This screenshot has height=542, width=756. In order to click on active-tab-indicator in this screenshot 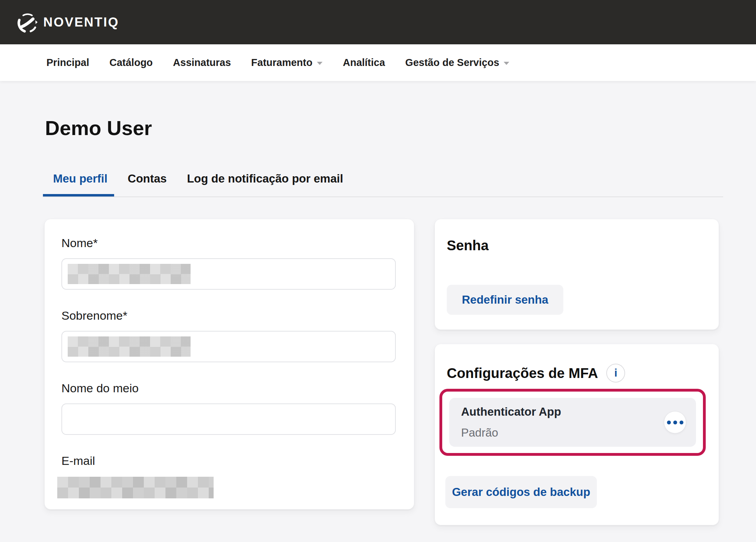, I will do `click(79, 195)`.